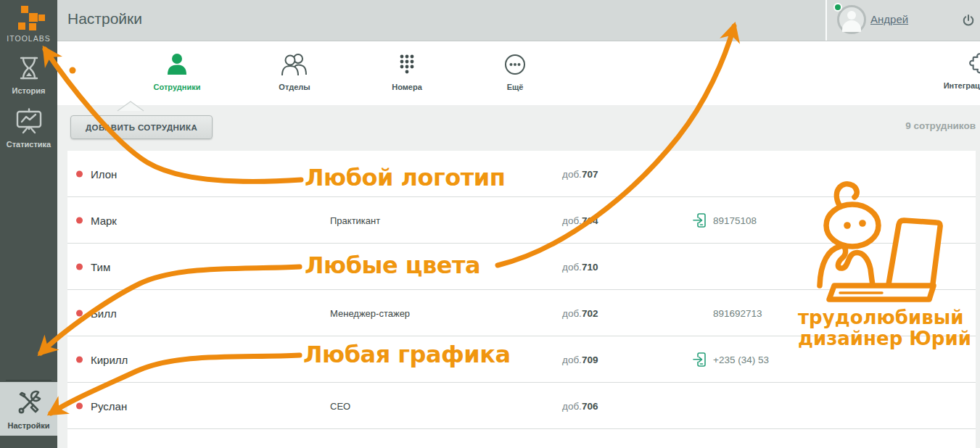  I want to click on sidebar-item-label: История, so click(29, 91).